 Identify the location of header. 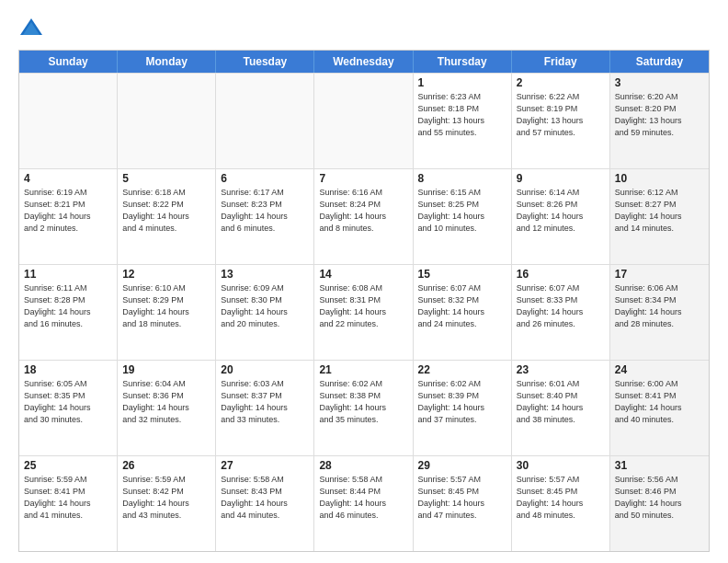
(364, 28).